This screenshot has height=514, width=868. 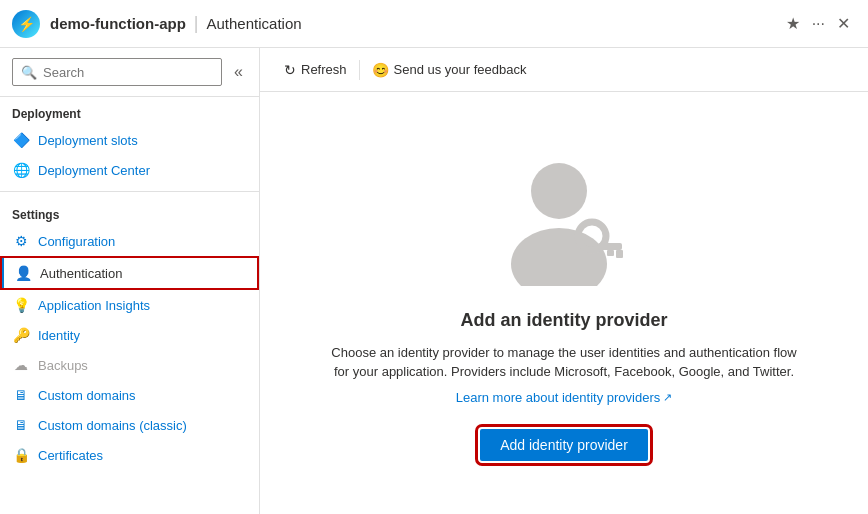 What do you see at coordinates (564, 362) in the screenshot?
I see `add-identity-description: Choose an identity provider to manage th…` at bounding box center [564, 362].